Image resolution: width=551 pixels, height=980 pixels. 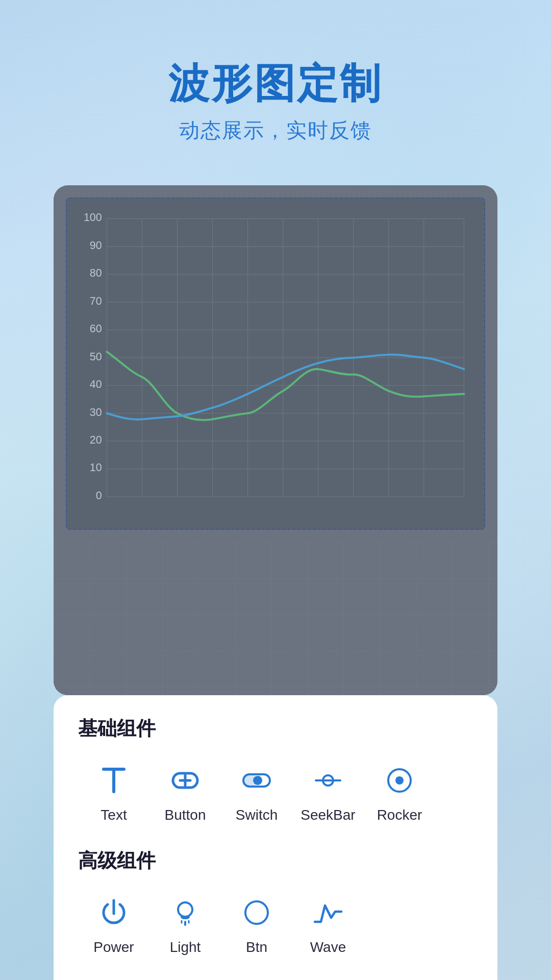 I want to click on button-label: Button, so click(x=186, y=815).